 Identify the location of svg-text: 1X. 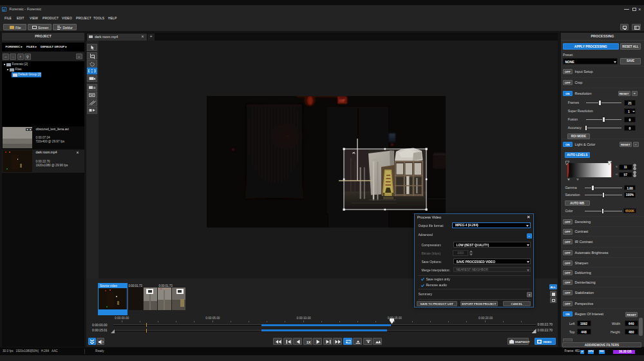
(308, 342).